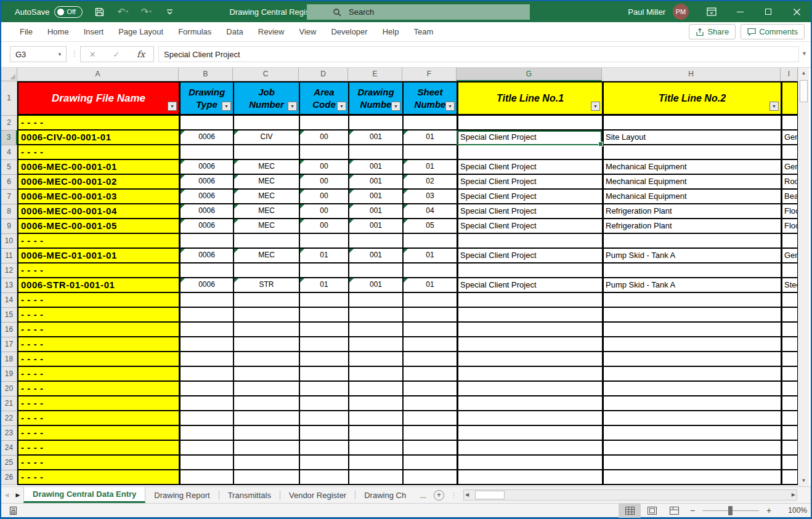  I want to click on previous-sheet-icon: ◀, so click(7, 495).